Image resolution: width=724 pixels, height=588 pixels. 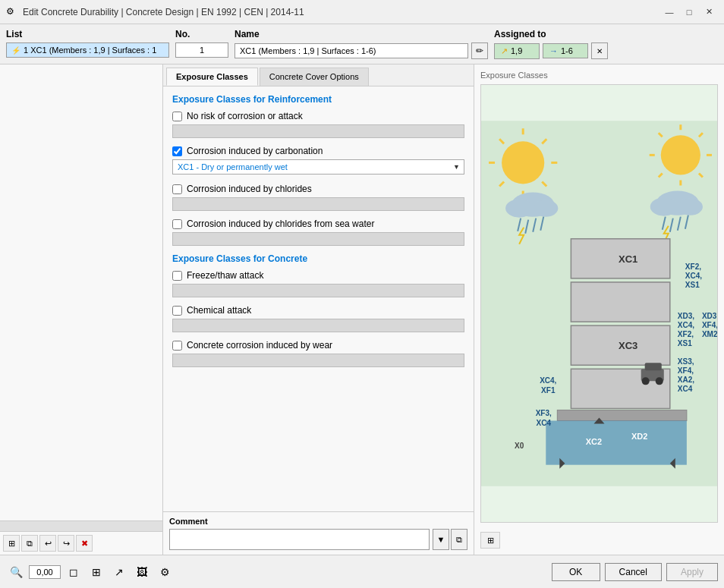 What do you see at coordinates (319, 539) in the screenshot?
I see `comment-input-row: ▼ ⧉` at bounding box center [319, 539].